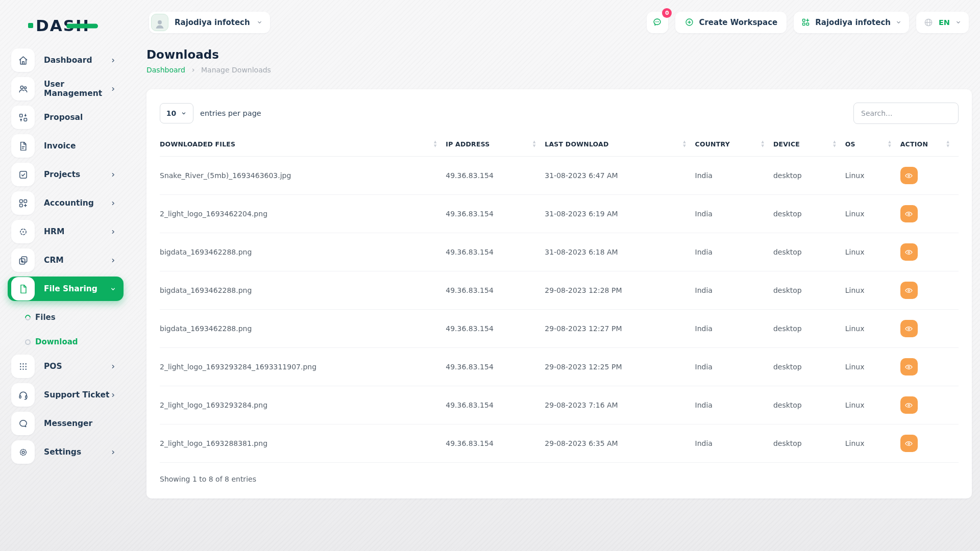  I want to click on table-header: DOWNLOADED FILES▲▼IP ADDRESS▲▼LAST DOWNL…, so click(559, 147).